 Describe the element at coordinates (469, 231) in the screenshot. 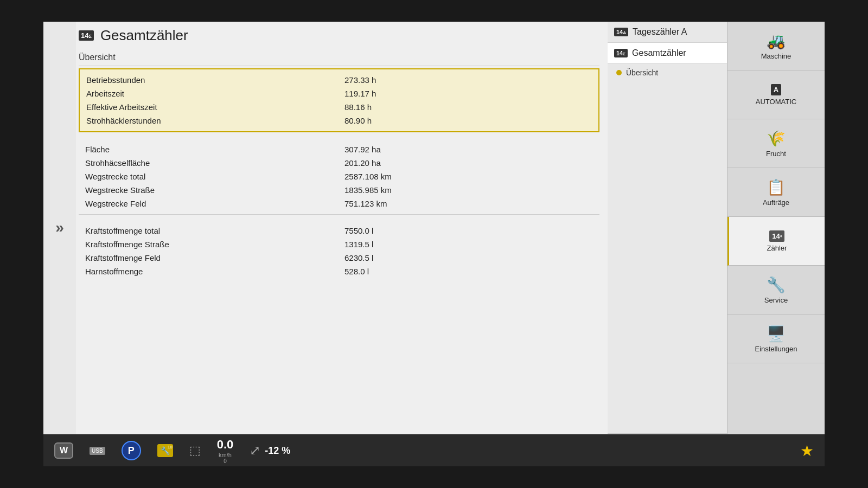

I see `fuel-value: 7550.0 l` at that location.